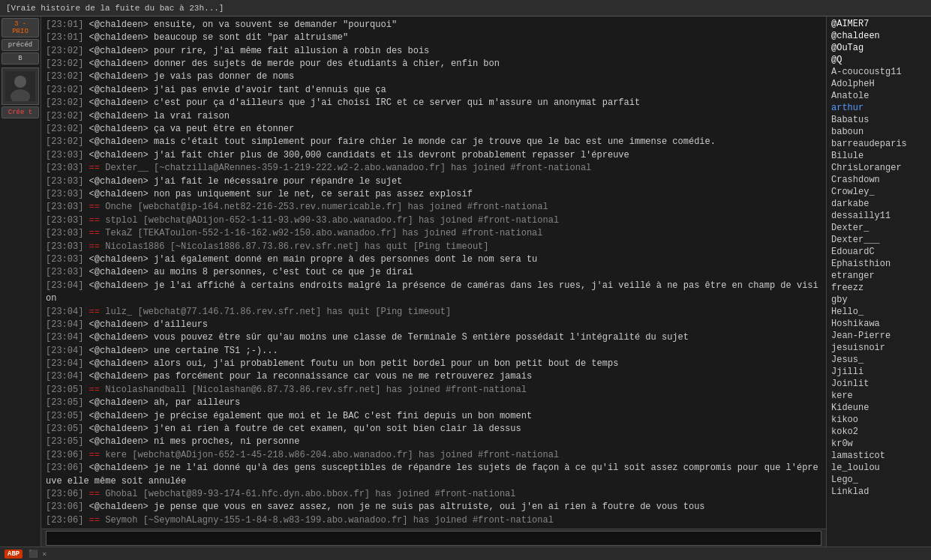 The image size is (931, 560). Describe the element at coordinates (434, 25) in the screenshot. I see `chat-line: [23:01] <@chaldeen> ensuite, on va souve…` at that location.